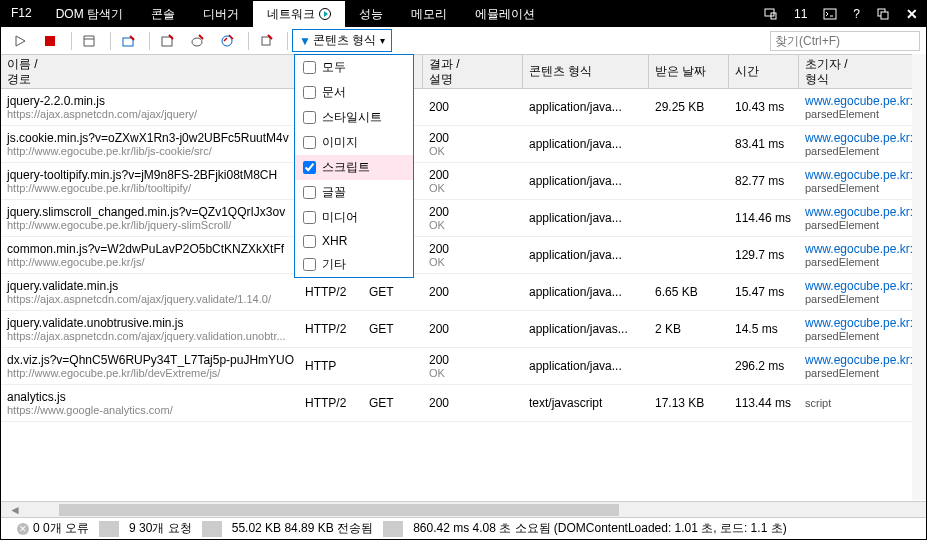 The height and width of the screenshot is (540, 927). I want to click on cell-name: common.min.js?v=W2dwPuLavP2O5bCtKNZXkXtF…, so click(150, 255).